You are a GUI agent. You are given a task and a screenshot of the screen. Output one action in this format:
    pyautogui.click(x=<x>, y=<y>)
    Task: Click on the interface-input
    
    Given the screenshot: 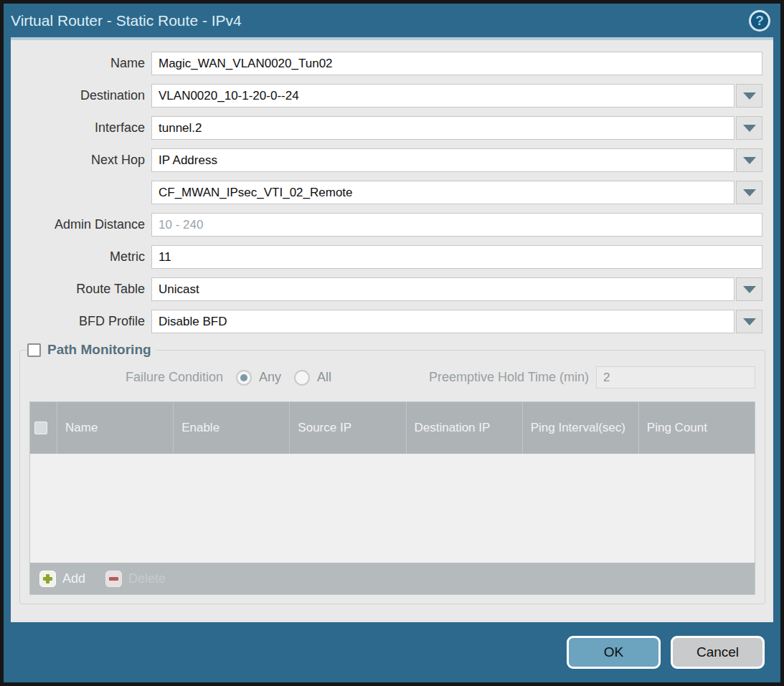 What is the action you would take?
    pyautogui.click(x=443, y=128)
    